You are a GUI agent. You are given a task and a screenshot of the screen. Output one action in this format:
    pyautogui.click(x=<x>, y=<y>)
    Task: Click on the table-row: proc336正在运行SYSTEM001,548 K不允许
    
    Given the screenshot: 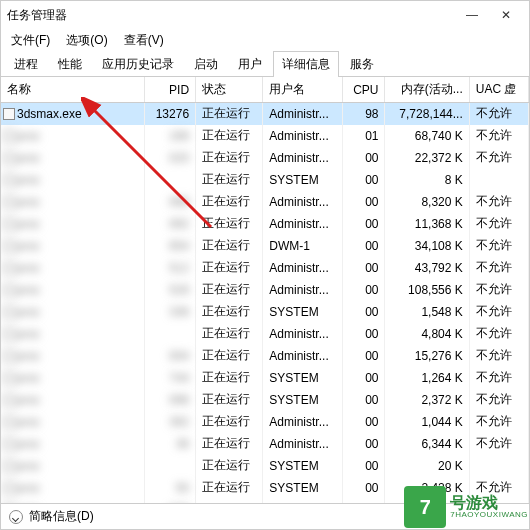 What is the action you would take?
    pyautogui.click(x=265, y=312)
    